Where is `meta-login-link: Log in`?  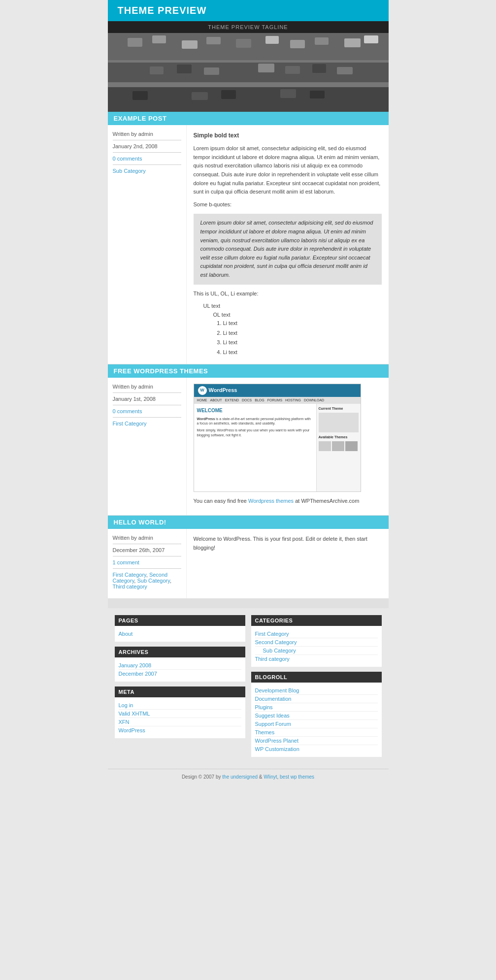 meta-login-link: Log in is located at coordinates (180, 705).